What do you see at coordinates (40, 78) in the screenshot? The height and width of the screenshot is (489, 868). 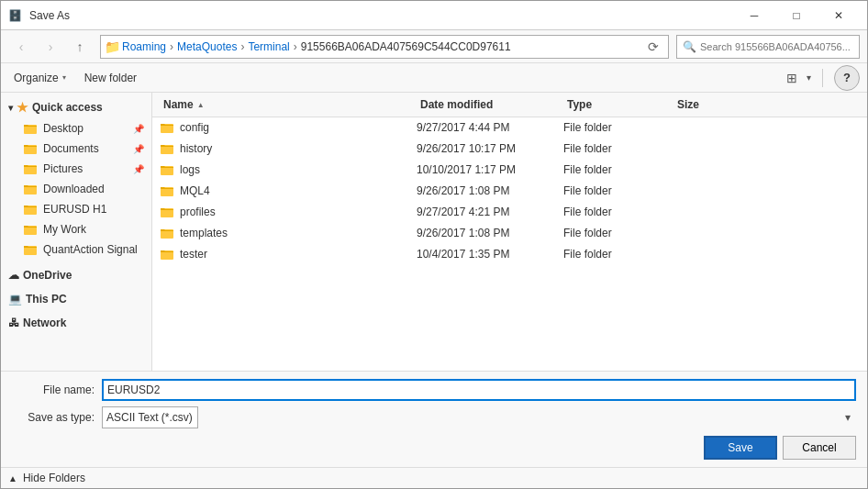 I see `organize-button: Organize ▾` at bounding box center [40, 78].